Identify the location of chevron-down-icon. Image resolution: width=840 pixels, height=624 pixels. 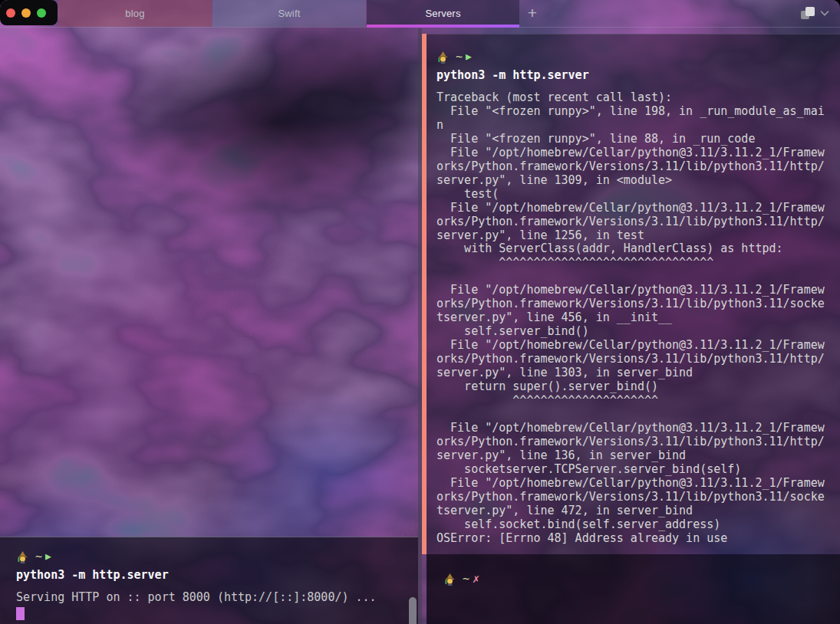
(825, 13).